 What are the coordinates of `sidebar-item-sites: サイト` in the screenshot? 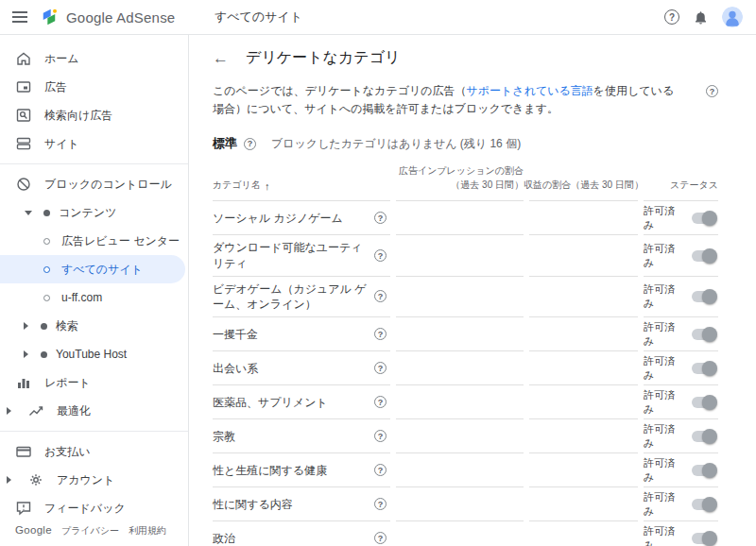 It's located at (94, 144).